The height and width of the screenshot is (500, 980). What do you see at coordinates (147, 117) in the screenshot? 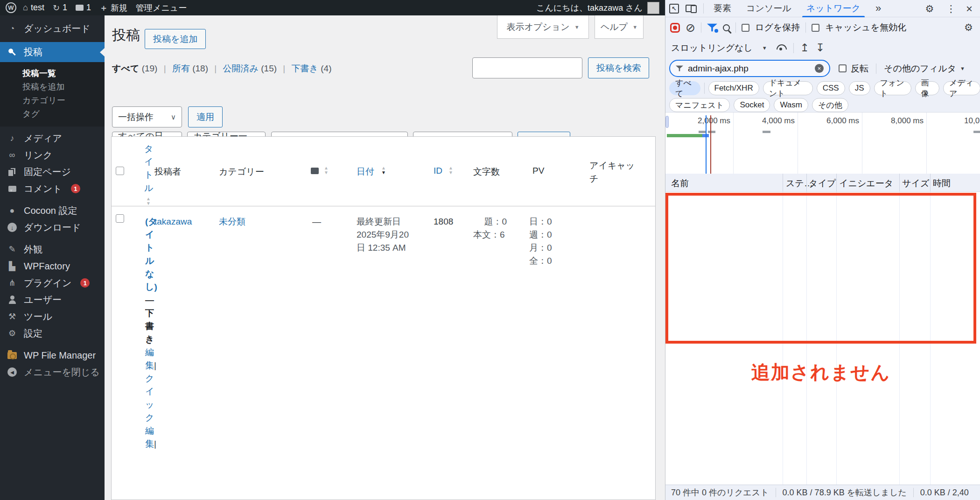
I see `bulk-action-select: 一括操作 ∨` at bounding box center [147, 117].